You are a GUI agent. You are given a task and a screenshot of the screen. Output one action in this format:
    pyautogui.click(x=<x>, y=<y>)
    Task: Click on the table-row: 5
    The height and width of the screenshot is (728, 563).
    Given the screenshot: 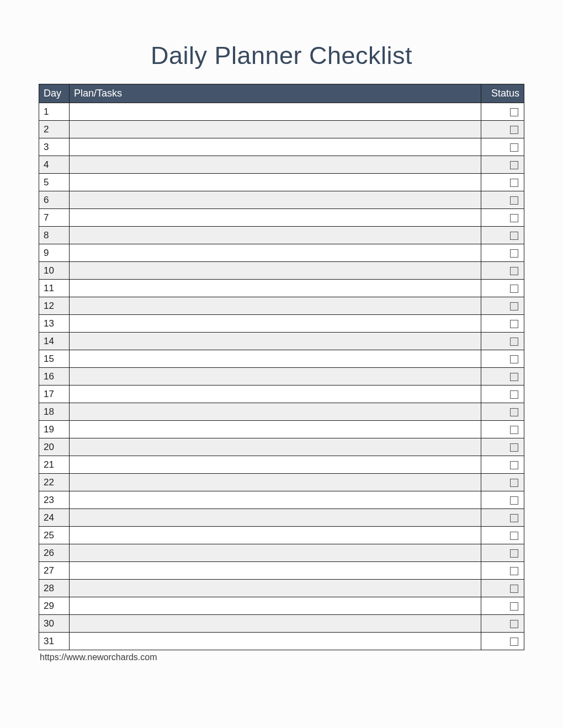 What is the action you would take?
    pyautogui.click(x=282, y=183)
    